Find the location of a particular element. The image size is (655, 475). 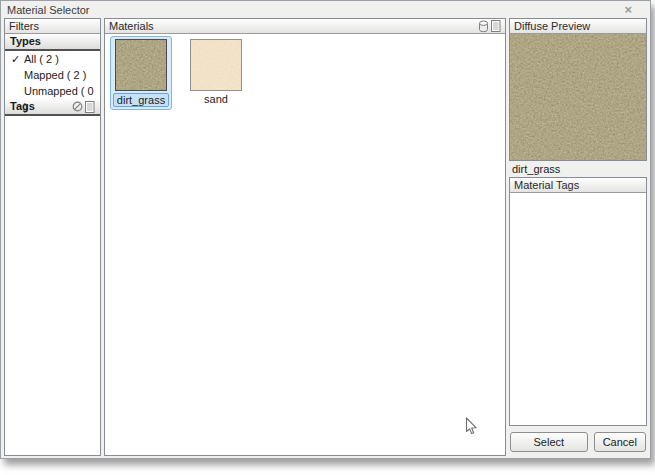

material-tags-list is located at coordinates (578, 309).